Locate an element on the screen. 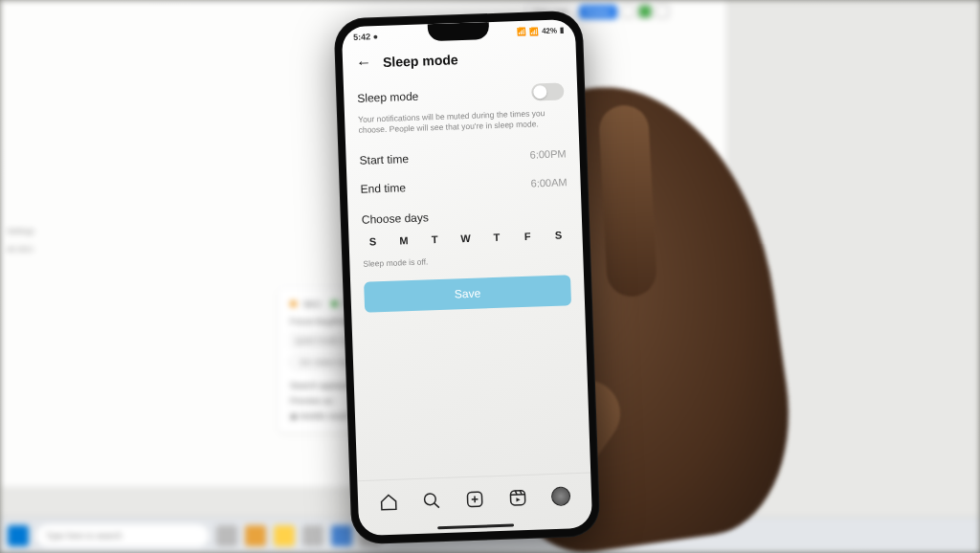 The image size is (980, 553). battery-icon: ▮ is located at coordinates (562, 31).